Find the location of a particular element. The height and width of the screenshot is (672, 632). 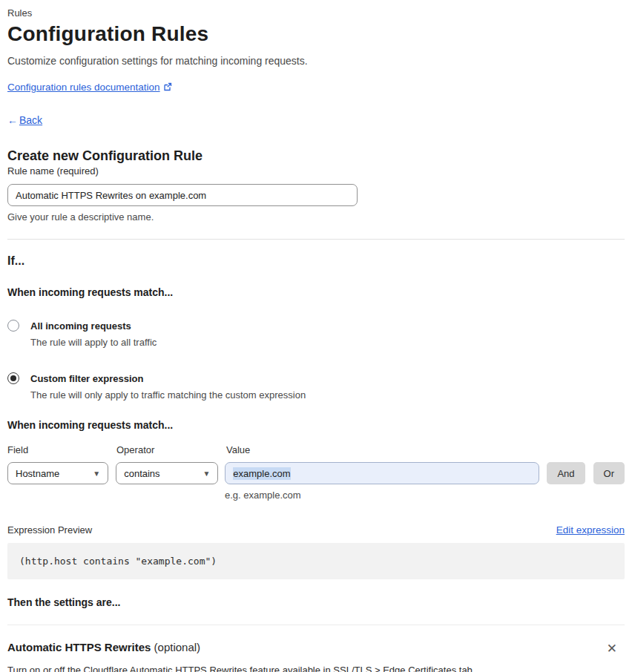

expression-preview-code: (http.host contains "example.com") is located at coordinates (316, 561).